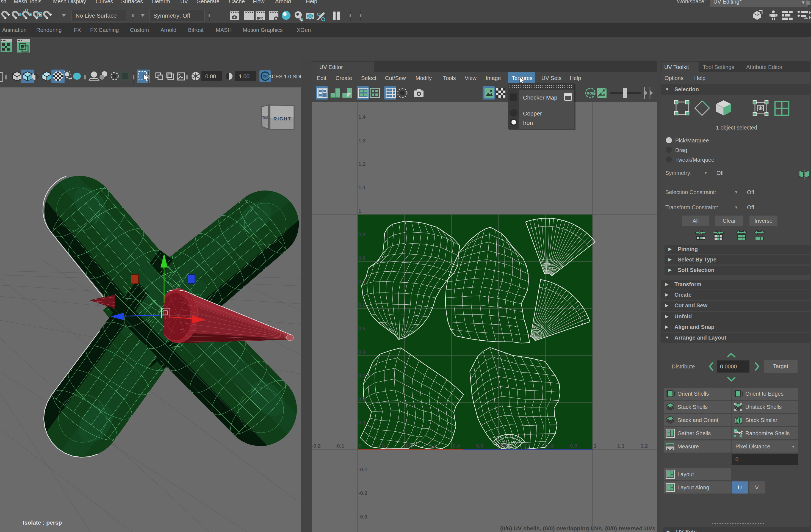 Image resolution: width=811 pixels, height=532 pixels. What do you see at coordinates (362, 140) in the screenshot?
I see `svg-text: 1.3` at bounding box center [362, 140].